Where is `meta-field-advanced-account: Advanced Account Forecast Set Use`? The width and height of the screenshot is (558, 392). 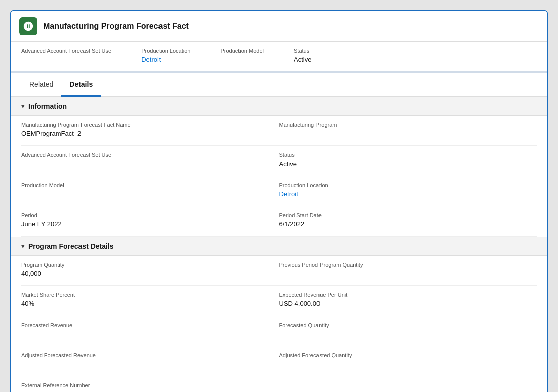 meta-field-advanced-account: Advanced Account Forecast Set Use is located at coordinates (66, 55).